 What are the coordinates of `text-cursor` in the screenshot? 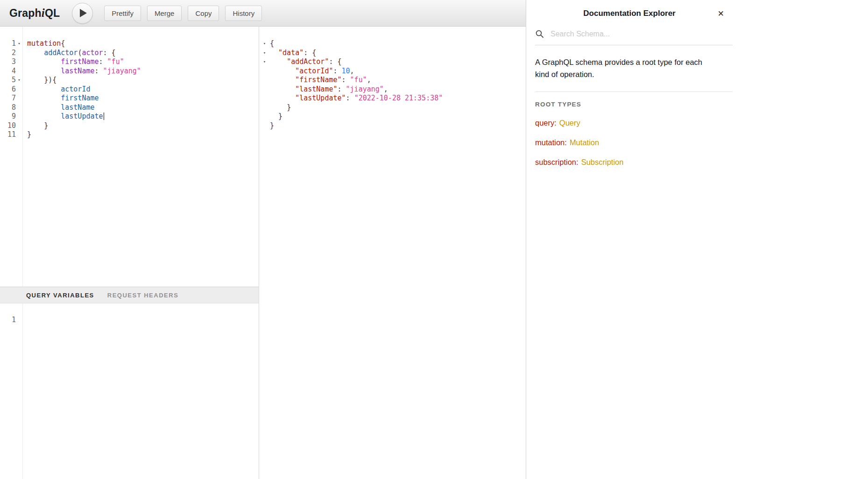 It's located at (104, 116).